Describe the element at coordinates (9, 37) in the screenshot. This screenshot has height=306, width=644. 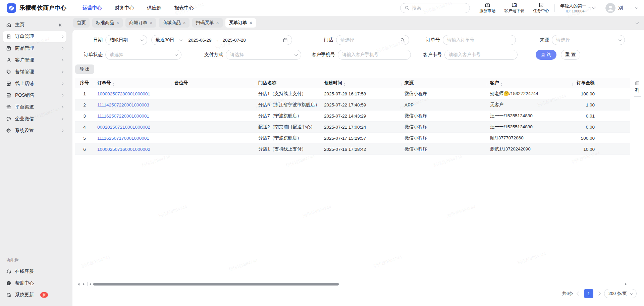
I see `order-icon` at that location.